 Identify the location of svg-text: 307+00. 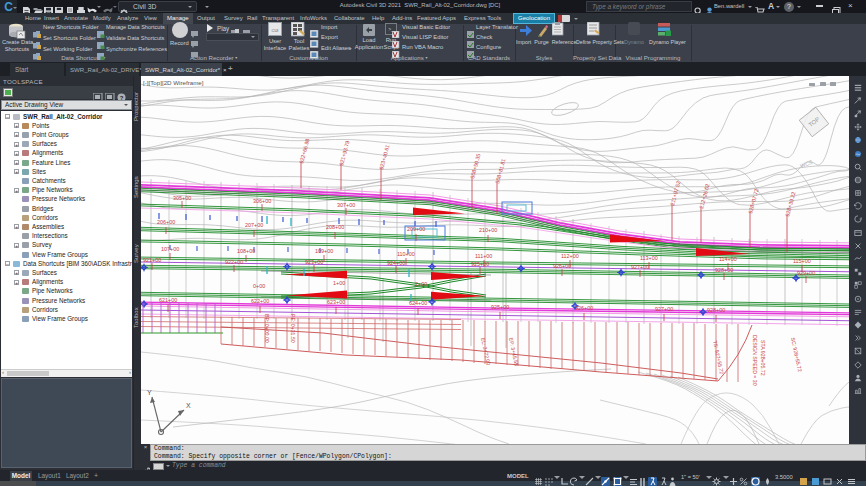
(346, 205).